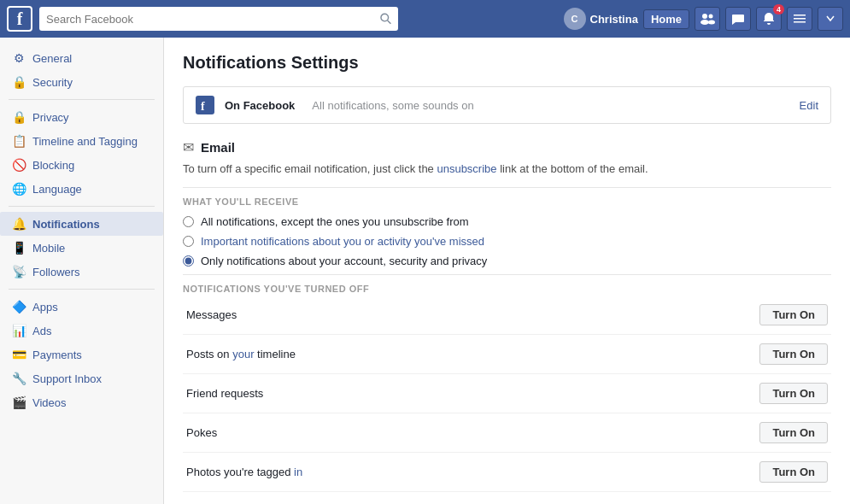  I want to click on gear-icon: ⚙, so click(19, 58).